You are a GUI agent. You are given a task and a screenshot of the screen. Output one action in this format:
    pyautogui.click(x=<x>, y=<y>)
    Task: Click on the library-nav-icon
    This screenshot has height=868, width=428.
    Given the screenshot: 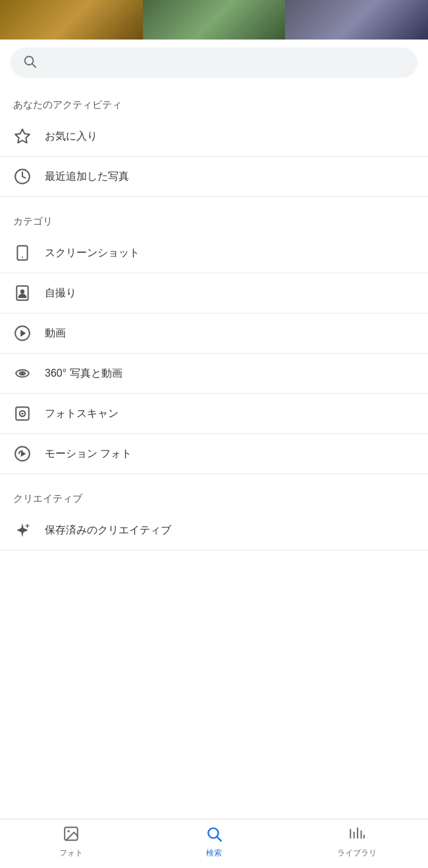 What is the action you would take?
    pyautogui.click(x=357, y=835)
    